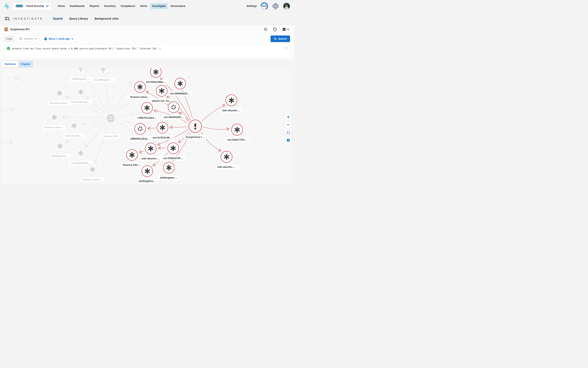 This screenshot has height=368, width=588. I want to click on ai-chip-icon: AI, so click(276, 6).